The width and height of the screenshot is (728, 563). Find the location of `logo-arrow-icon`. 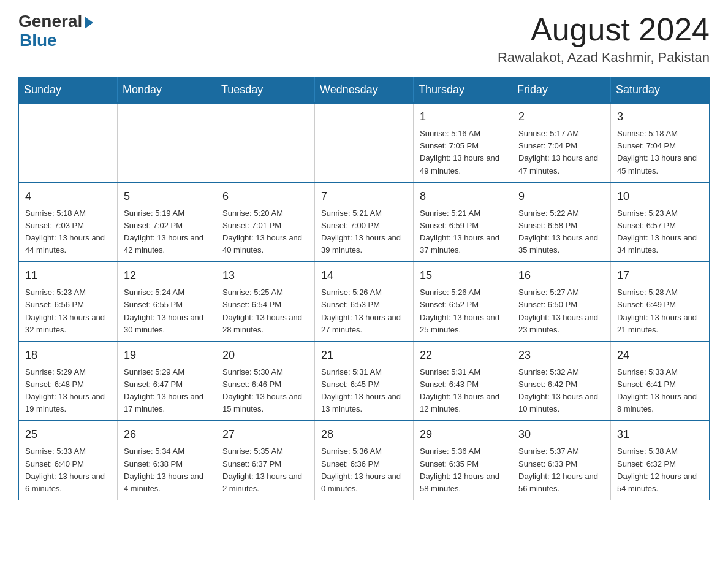

logo-arrow-icon is located at coordinates (89, 23).